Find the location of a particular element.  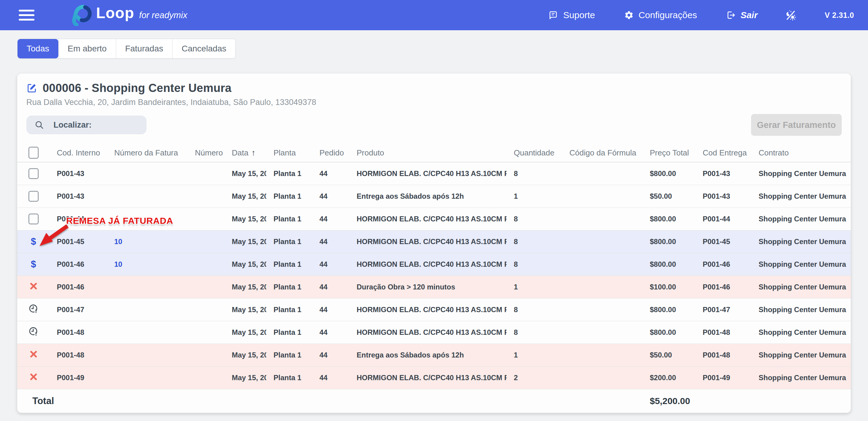

tab-em-aberto: Em aberto is located at coordinates (87, 49).